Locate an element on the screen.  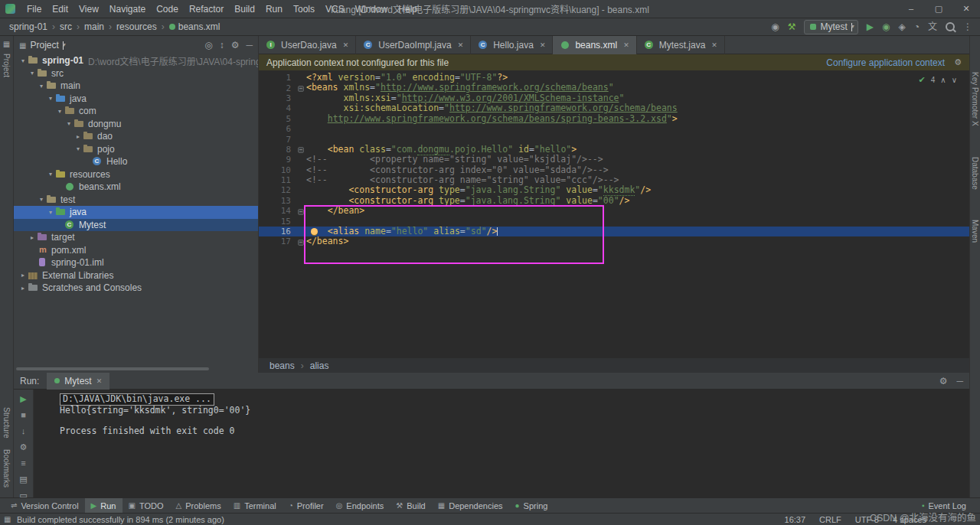
status-crlf: CRLF is located at coordinates (830, 520).